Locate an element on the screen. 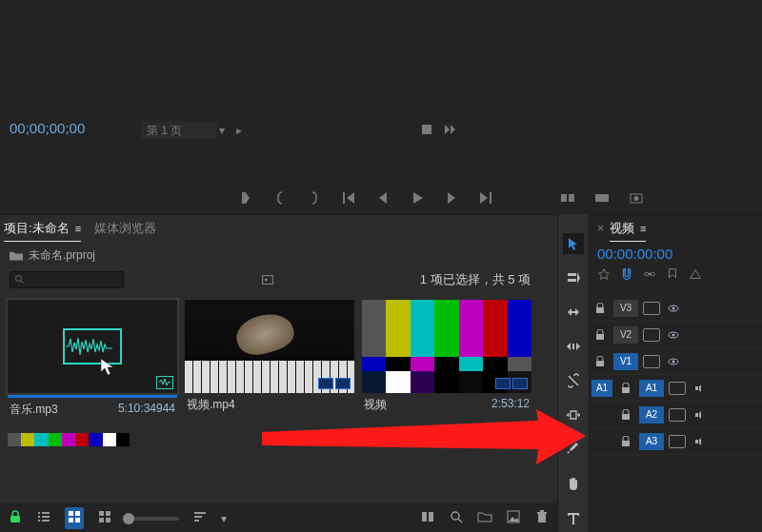 Image resolution: width=762 pixels, height=532 pixels. audio-badge-icon is located at coordinates (165, 383).